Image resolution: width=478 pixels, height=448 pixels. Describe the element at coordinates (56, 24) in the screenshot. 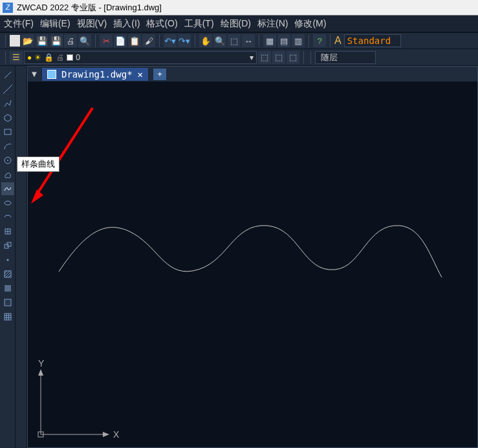

I see `menu-edit: 编辑(E)` at that location.